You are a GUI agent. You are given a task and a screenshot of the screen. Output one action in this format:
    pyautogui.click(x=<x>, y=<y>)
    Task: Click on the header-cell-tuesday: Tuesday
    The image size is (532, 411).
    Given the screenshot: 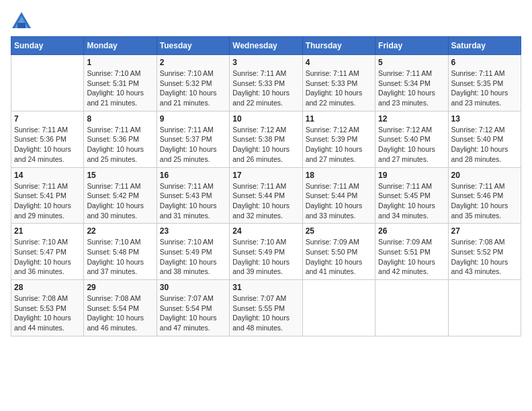 What is the action you would take?
    pyautogui.click(x=193, y=46)
    